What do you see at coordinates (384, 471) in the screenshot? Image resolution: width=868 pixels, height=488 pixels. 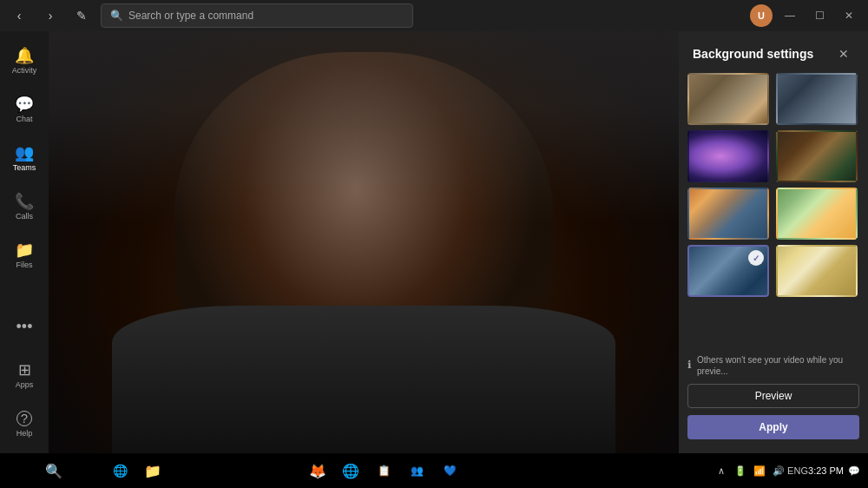 I see `taskbar-app1: 📋` at bounding box center [384, 471].